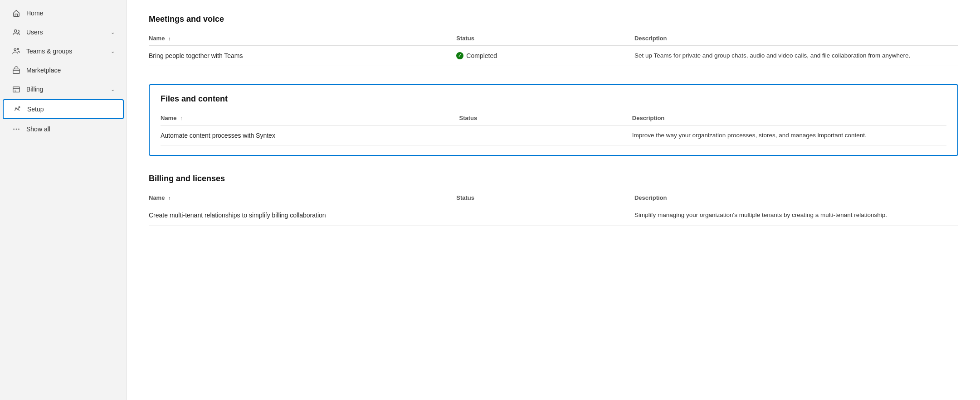  I want to click on col-header-desc: Description, so click(796, 39).